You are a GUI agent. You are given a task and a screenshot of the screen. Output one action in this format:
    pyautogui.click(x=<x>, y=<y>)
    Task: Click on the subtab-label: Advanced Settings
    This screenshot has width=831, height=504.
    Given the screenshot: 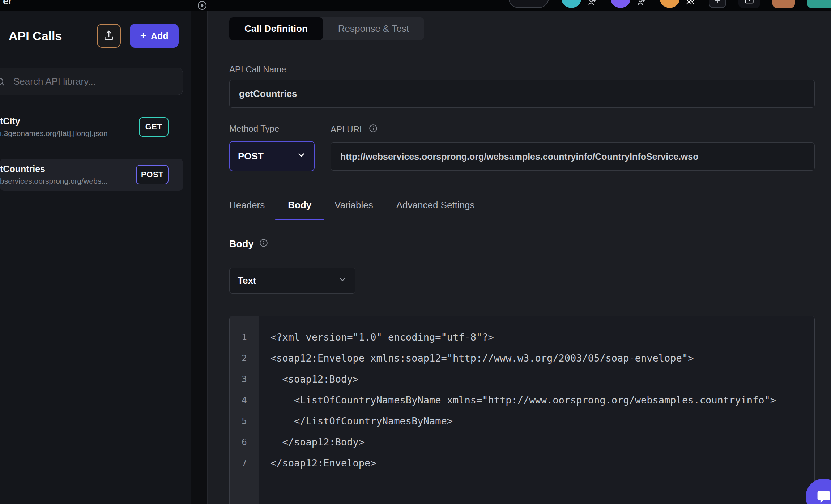 What is the action you would take?
    pyautogui.click(x=435, y=205)
    